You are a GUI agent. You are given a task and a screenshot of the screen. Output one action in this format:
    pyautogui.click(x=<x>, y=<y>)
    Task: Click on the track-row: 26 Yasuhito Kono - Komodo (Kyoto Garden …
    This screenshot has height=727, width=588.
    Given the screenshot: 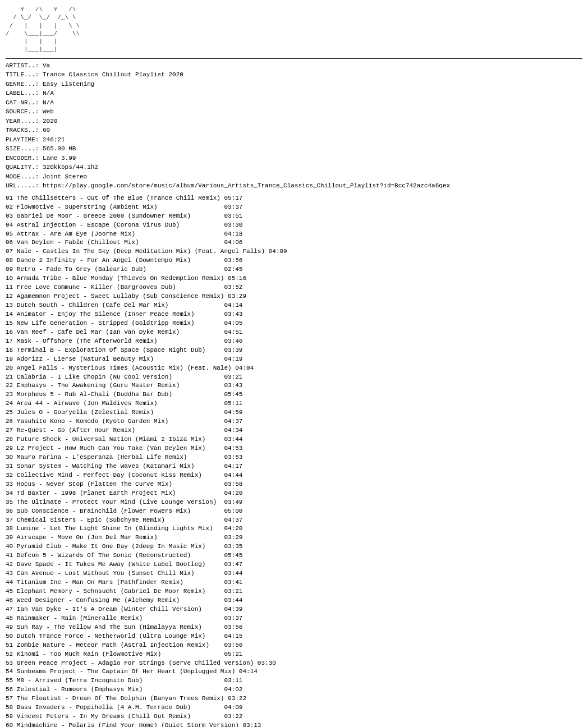 What is the action you would take?
    pyautogui.click(x=294, y=422)
    